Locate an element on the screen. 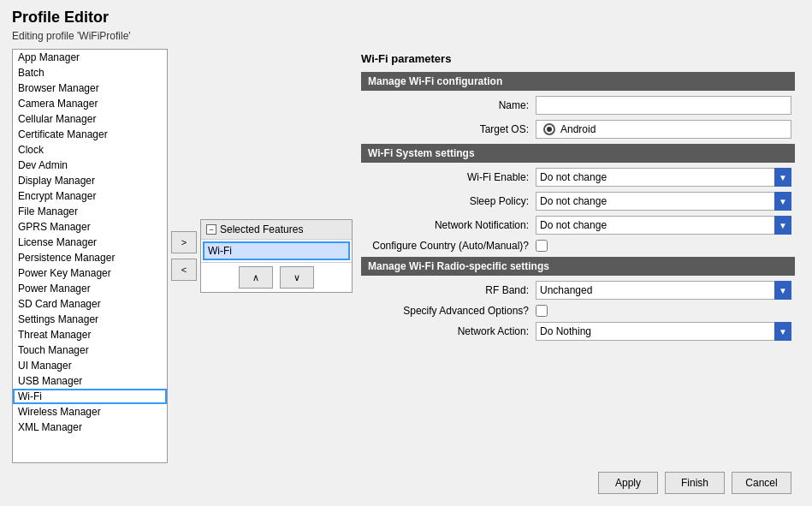 The width and height of the screenshot is (812, 506). feature-list-item: Persistence Manager is located at coordinates (90, 258).